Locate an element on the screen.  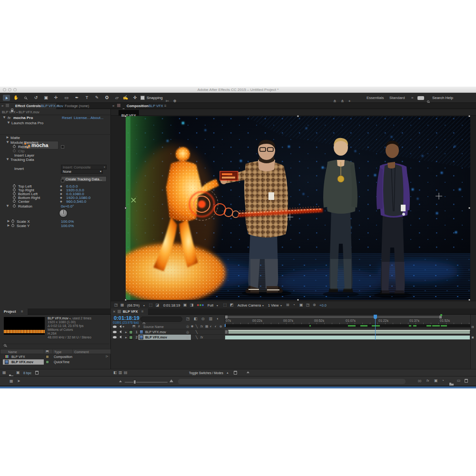
frame-blend-switch-icon: ▦ is located at coordinates (207, 327).